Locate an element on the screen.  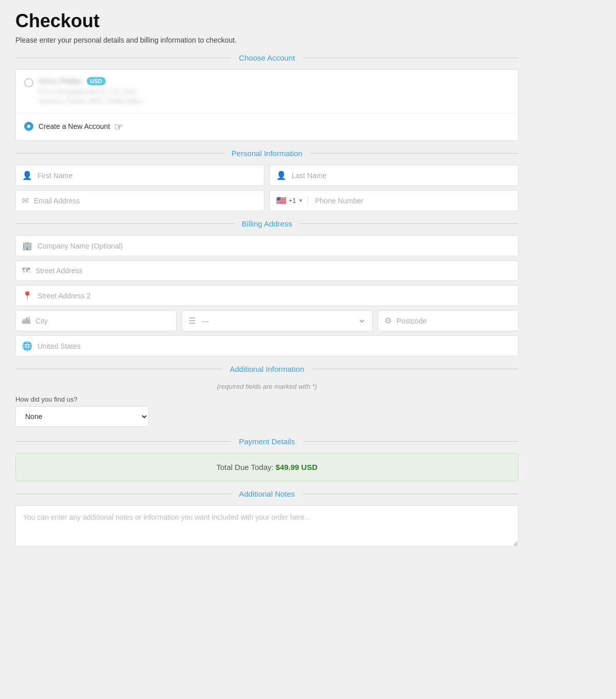
postcode-input is located at coordinates (454, 321).